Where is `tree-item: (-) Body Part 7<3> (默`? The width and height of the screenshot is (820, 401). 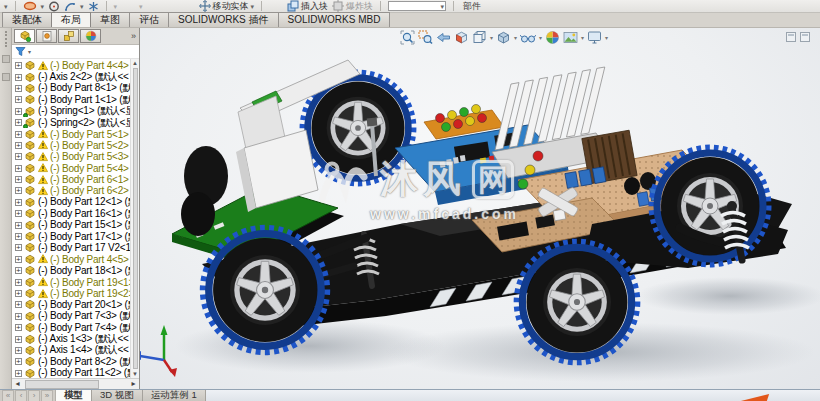 tree-item: (-) Body Part 7<3> (默 is located at coordinates (71, 316).